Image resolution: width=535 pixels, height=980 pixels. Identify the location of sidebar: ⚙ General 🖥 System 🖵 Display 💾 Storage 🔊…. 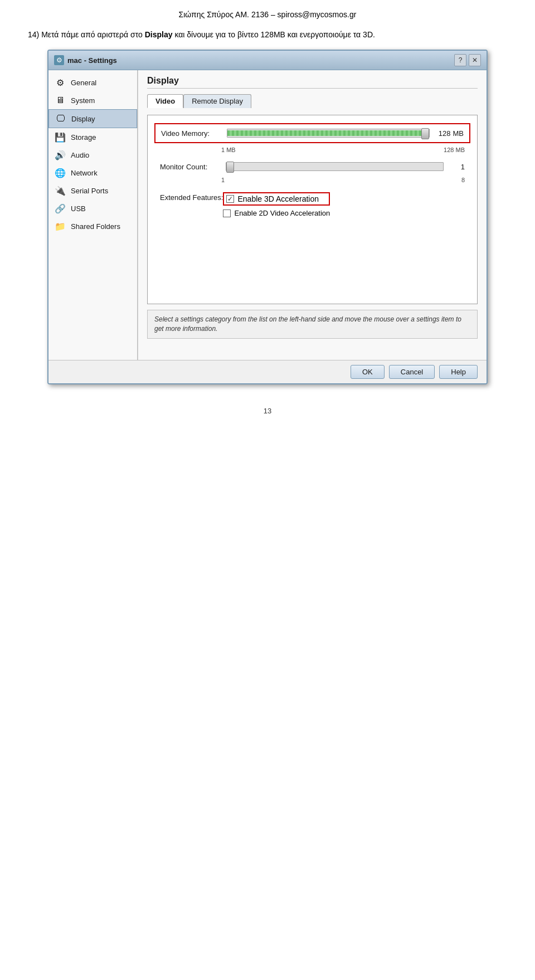
(93, 215).